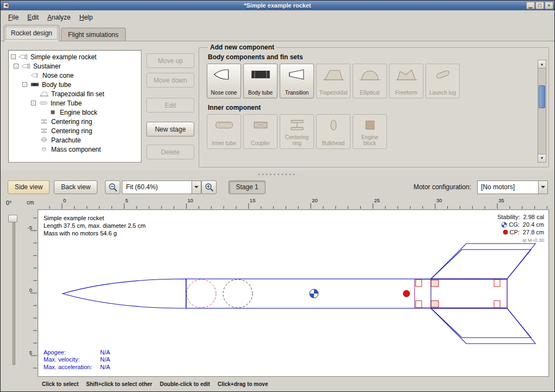  Describe the element at coordinates (247, 187) in the screenshot. I see `stage-1-toggle: Stage 1` at that location.